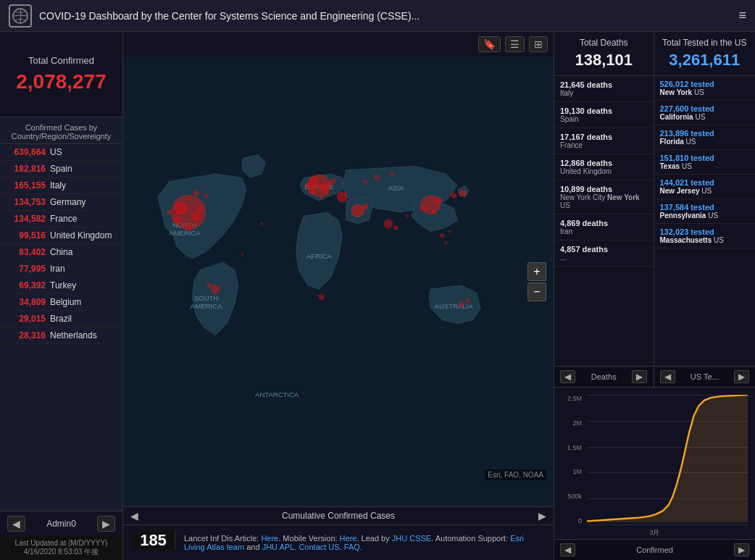 Image resolution: width=755 pixels, height=560 pixels. Describe the element at coordinates (575, 496) in the screenshot. I see `y-axis-label: 500k` at that location.